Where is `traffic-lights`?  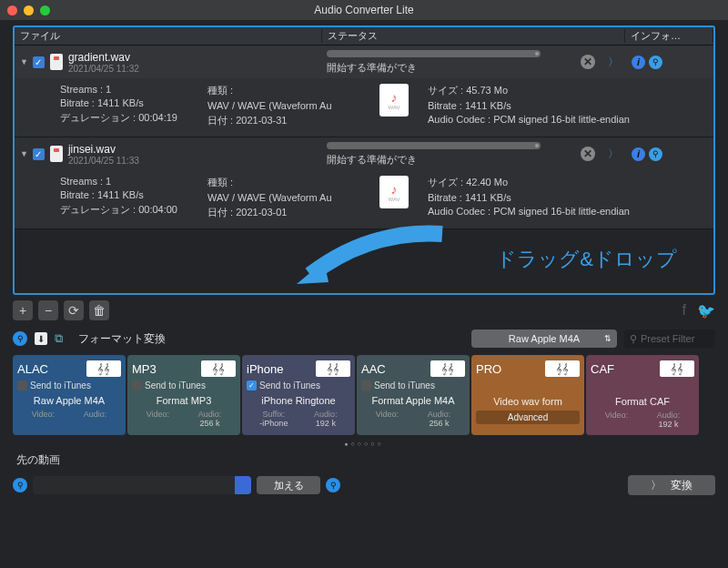
traffic-lights is located at coordinates (29, 11).